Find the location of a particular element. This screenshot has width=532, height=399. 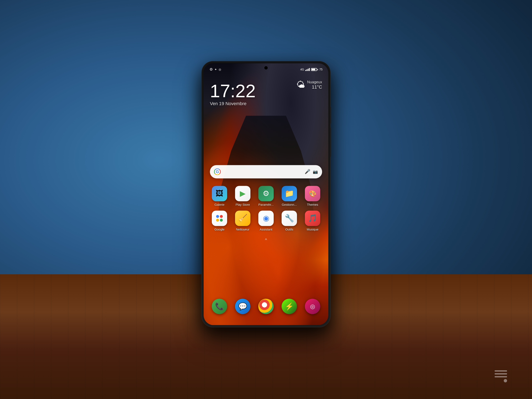

gestion-icon: 📁 is located at coordinates (289, 193).